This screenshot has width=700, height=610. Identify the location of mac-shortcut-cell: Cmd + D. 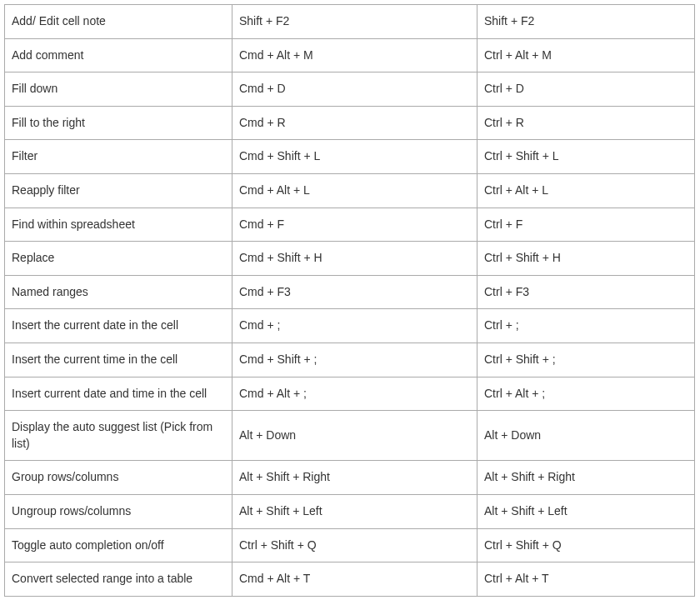
(355, 90).